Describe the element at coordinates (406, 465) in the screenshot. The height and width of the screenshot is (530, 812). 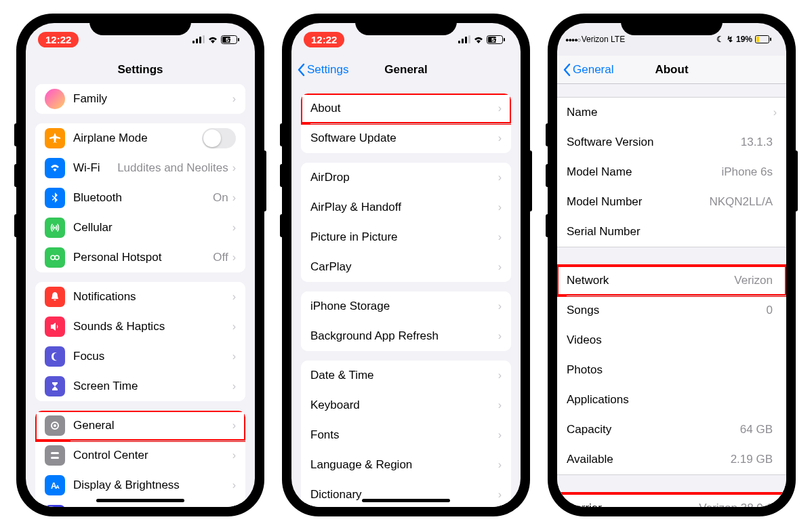
I see `langregion-row: Language & Region›` at that location.